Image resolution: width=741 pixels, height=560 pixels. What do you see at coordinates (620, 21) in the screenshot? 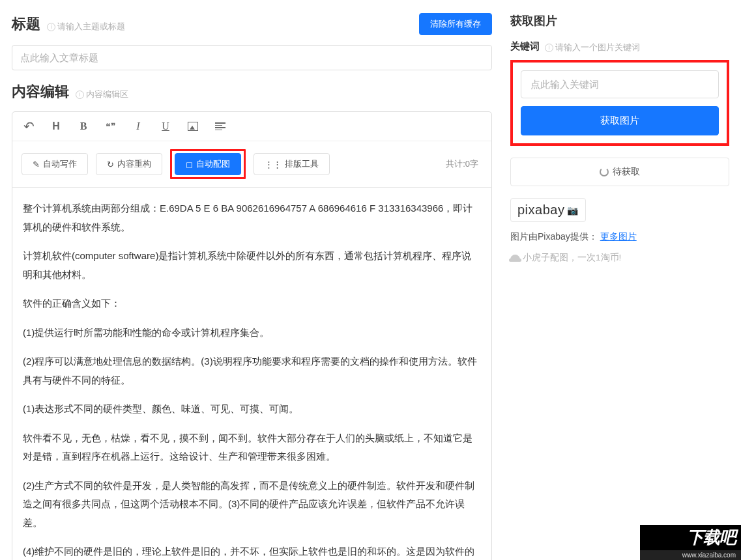
I see `get-image-title: 获取图片` at bounding box center [620, 21].